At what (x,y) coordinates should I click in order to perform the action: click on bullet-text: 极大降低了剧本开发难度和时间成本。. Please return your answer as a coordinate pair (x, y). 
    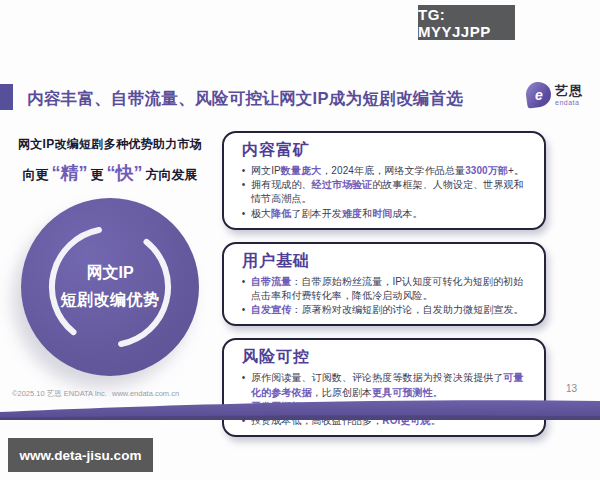
    Looking at the image, I should click on (392, 214).